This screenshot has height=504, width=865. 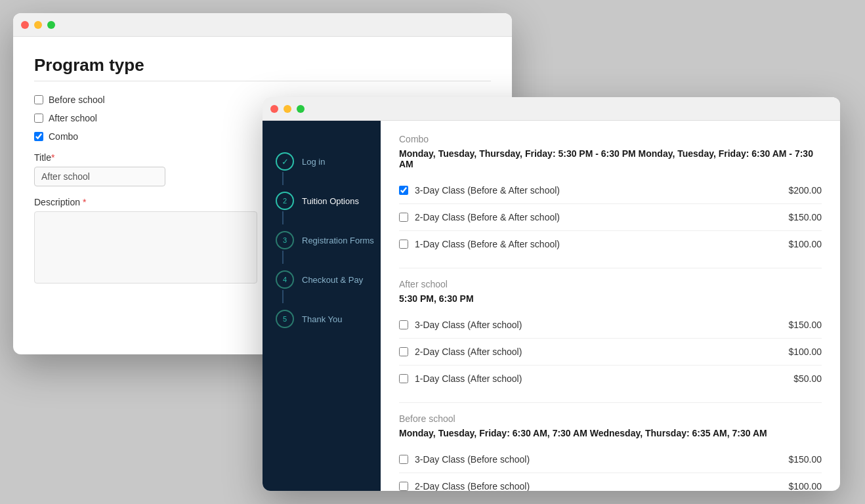 I want to click on sidebar-item-label-checkout: Checkout & Pay, so click(x=332, y=280).